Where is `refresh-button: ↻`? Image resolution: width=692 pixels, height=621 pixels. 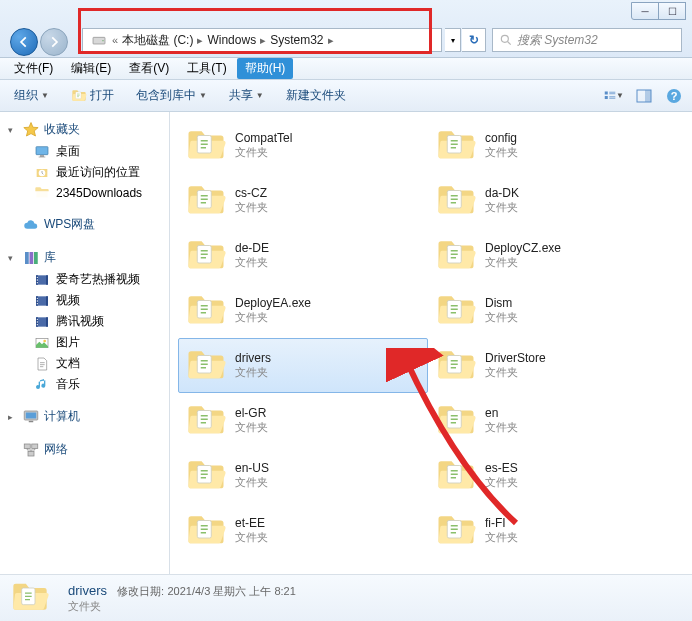
refresh-button: ↻ is located at coordinates (474, 40).